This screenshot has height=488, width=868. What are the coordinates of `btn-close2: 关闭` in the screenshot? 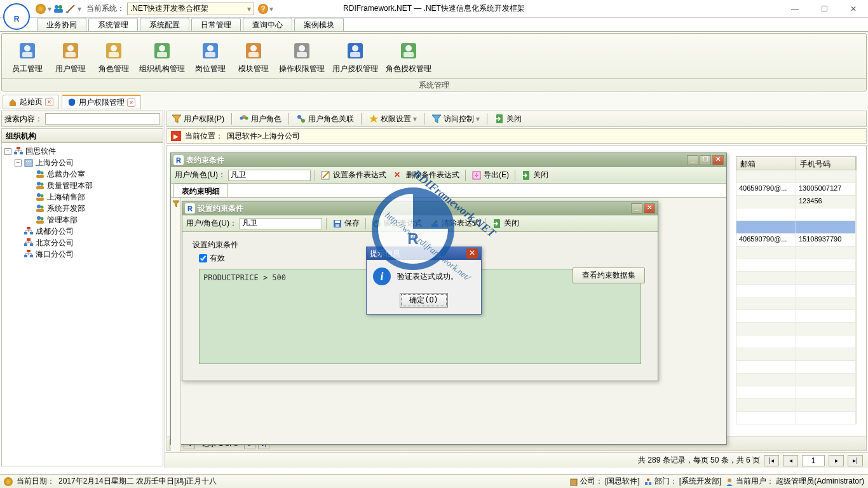 It's located at (506, 224).